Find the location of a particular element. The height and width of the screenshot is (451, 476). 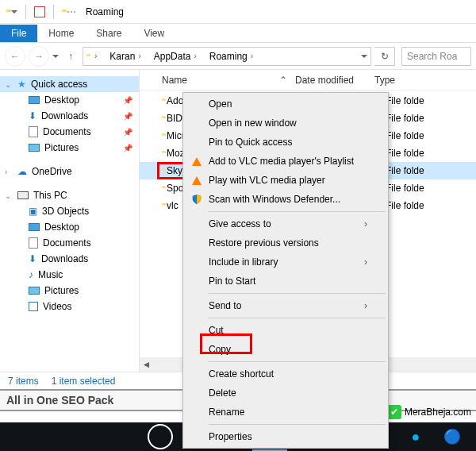

search-input: Search Roa is located at coordinates (436, 56).